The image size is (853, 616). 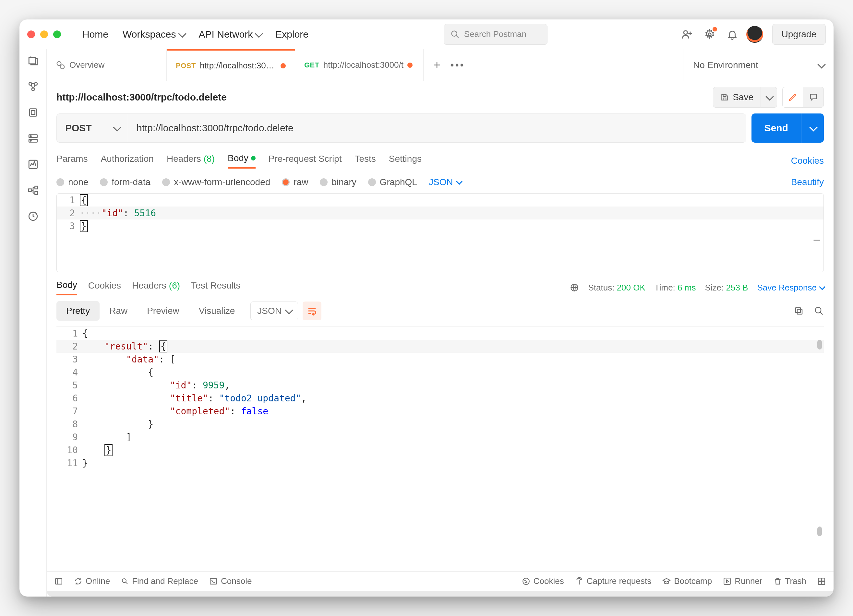 I want to click on monitors-icon, so click(x=33, y=164).